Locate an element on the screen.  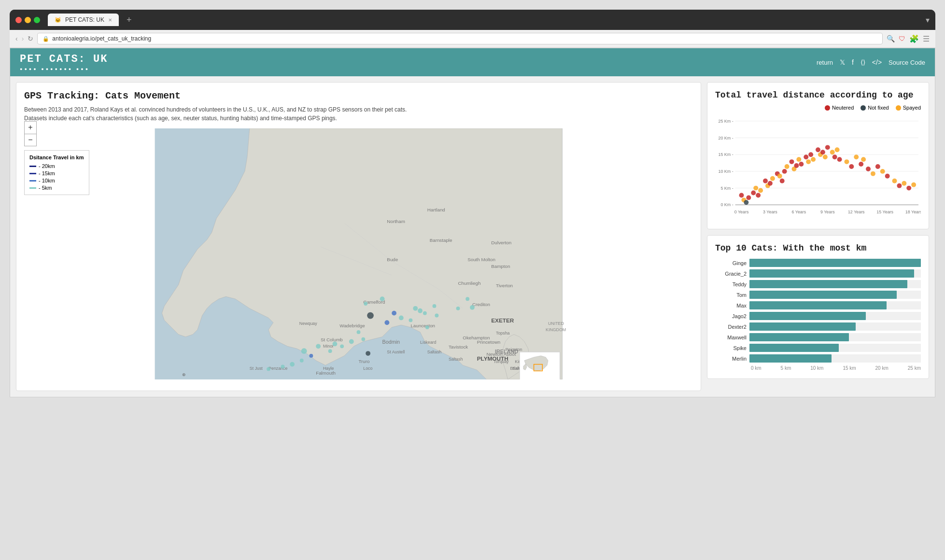
svg-text: 15 Km - is located at coordinates (725, 155).